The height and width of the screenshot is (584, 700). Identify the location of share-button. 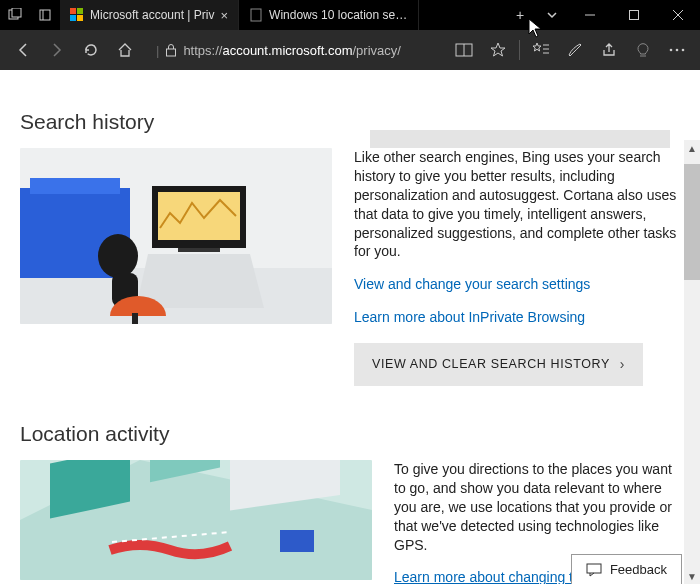
(609, 50).